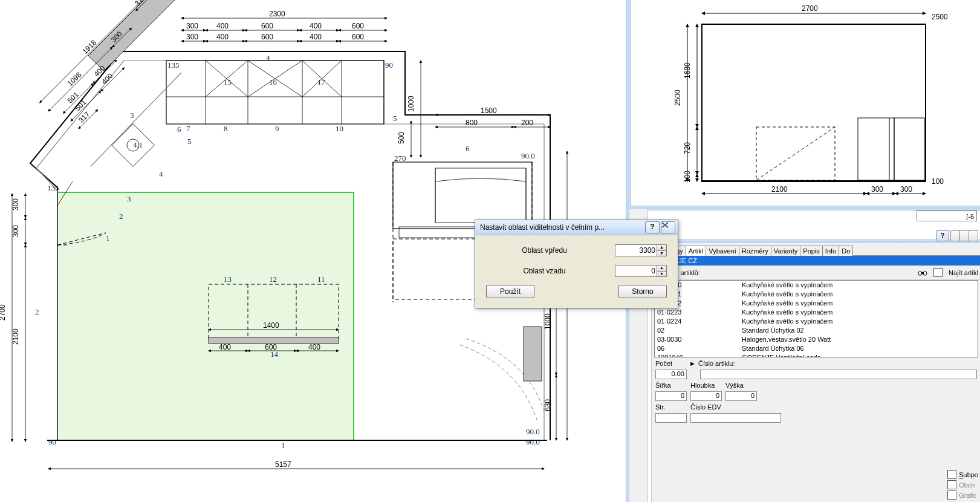 This screenshot has width=980, height=502. I want to click on article-number-label: Číslo artiklu:, so click(717, 363).